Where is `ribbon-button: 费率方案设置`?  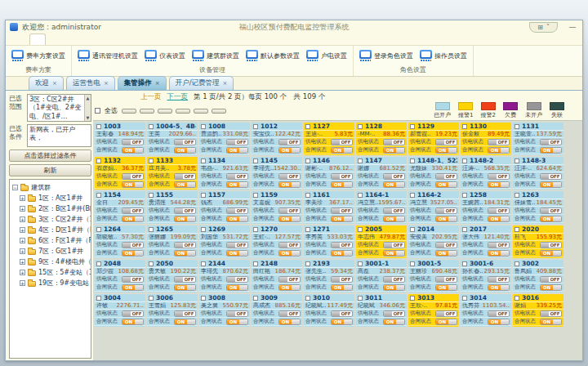
ribbon-button: 费率方案设置 is located at coordinates (38, 56).